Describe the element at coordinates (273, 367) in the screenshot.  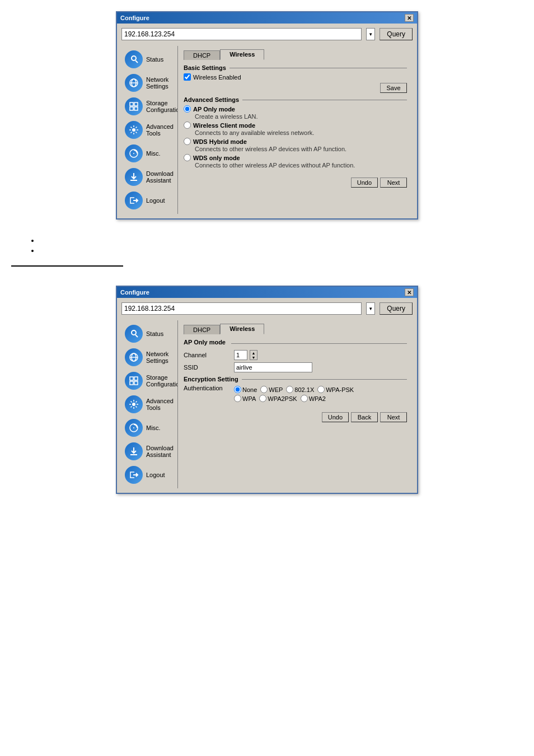
I see `ssid-input` at that location.